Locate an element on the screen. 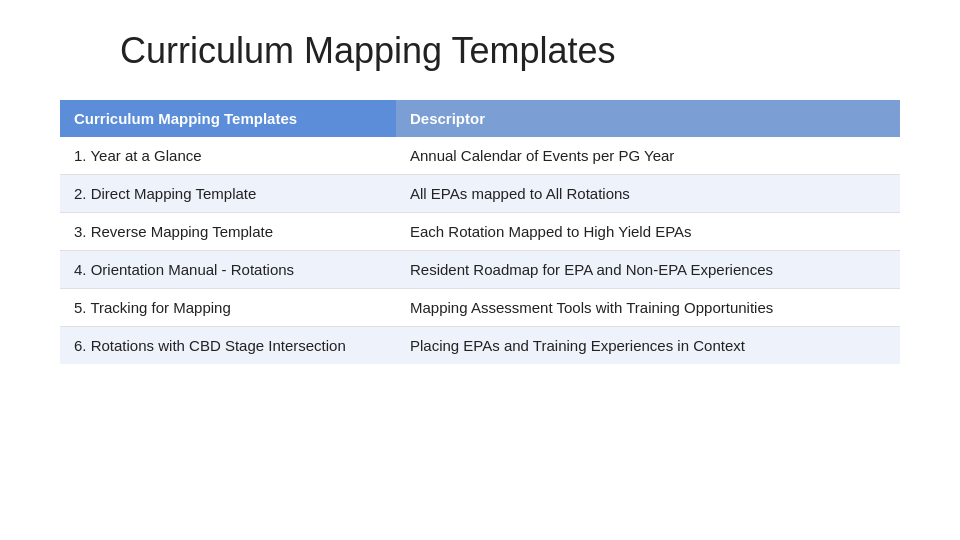 The width and height of the screenshot is (960, 540). table-cell-descriptor: Each Rotation Mapped to High Yield EPAs is located at coordinates (648, 232).